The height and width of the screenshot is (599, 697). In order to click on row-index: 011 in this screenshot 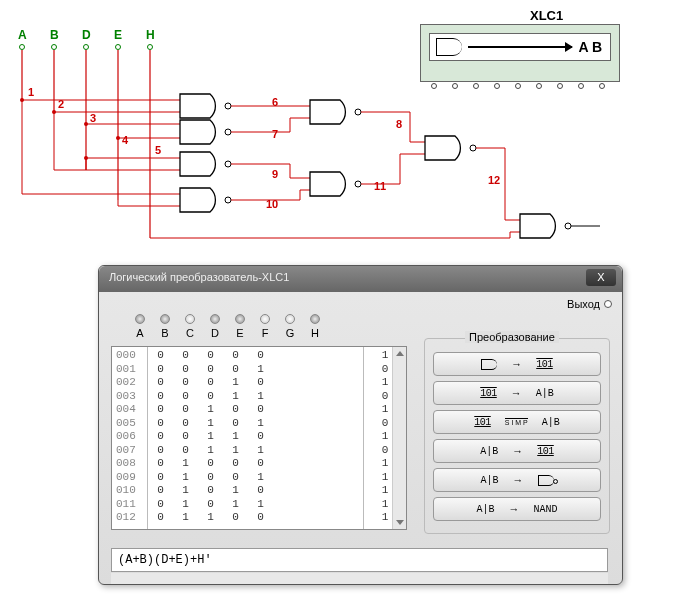, I will do `click(130, 505)`.